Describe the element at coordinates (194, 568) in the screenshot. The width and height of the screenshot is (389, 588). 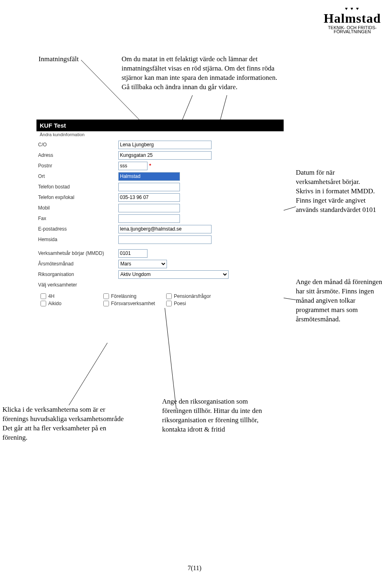
I see `page-number: 7(11)` at that location.